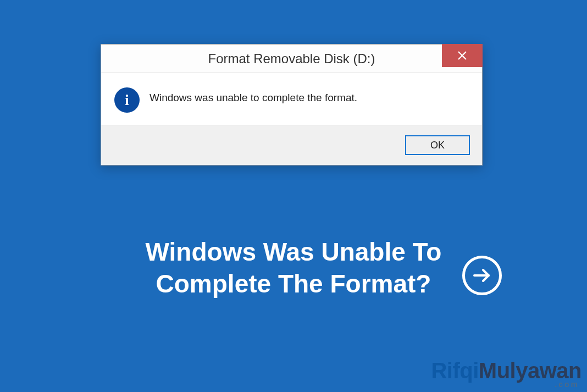 This screenshot has width=587, height=392. Describe the element at coordinates (482, 275) in the screenshot. I see `next-arrow-button` at that location.